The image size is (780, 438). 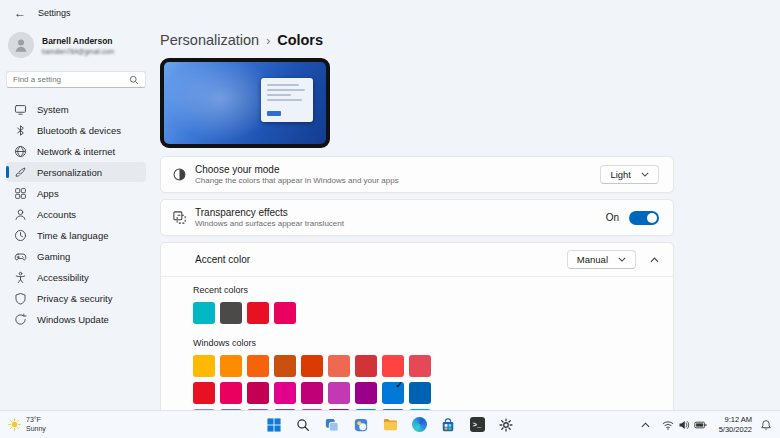 What do you see at coordinates (27, 425) in the screenshot?
I see `taskbar-weather-widget: 73°F Sunny` at bounding box center [27, 425].